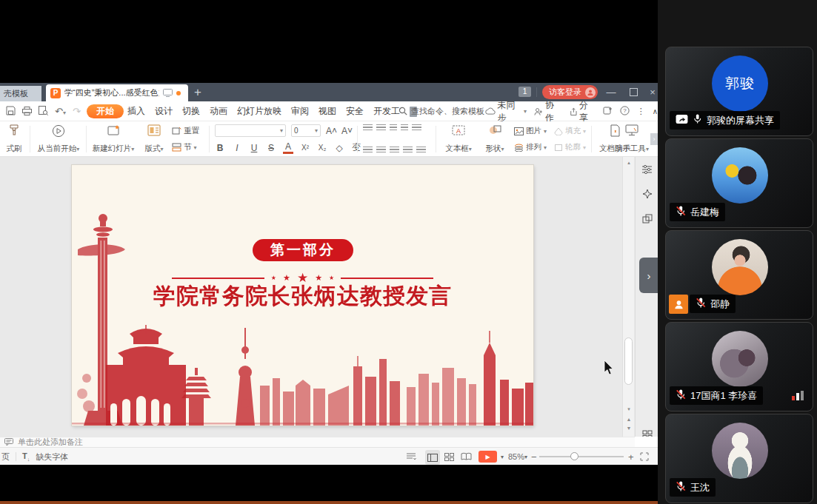  I want to click on undo-icon: ↶▾, so click(61, 111).